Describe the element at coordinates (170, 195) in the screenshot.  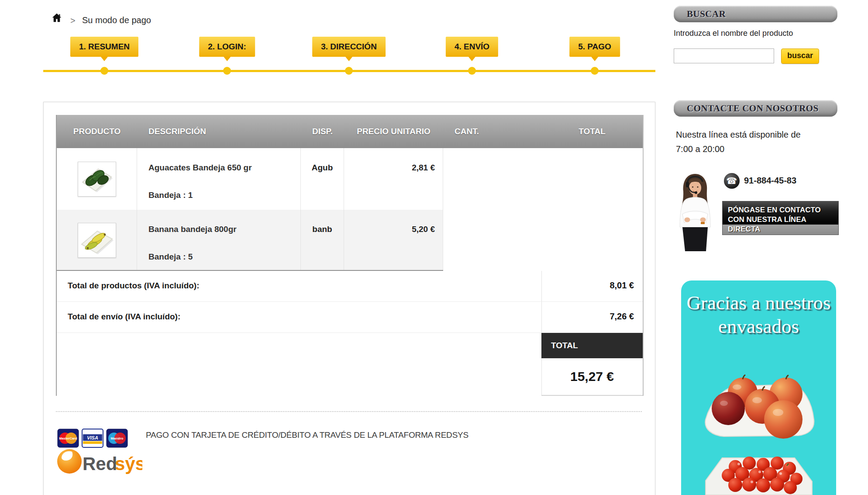
I see `product-variant: Bandeja : 1` at that location.